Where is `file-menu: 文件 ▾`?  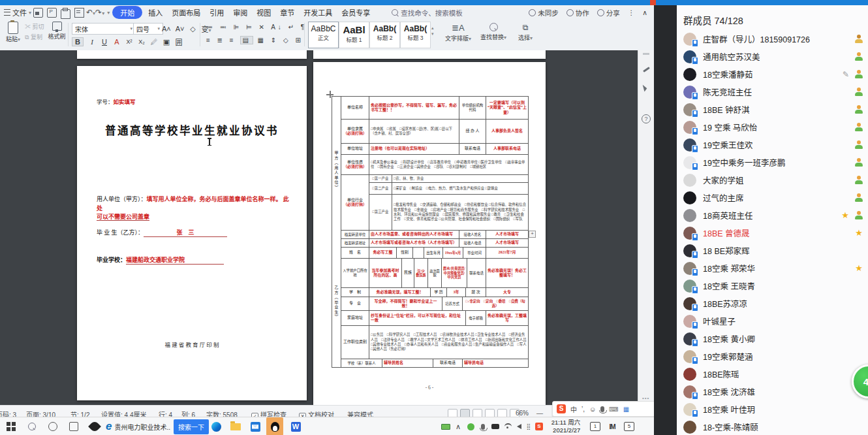 file-menu: 文件 ▾ is located at coordinates (18, 12).